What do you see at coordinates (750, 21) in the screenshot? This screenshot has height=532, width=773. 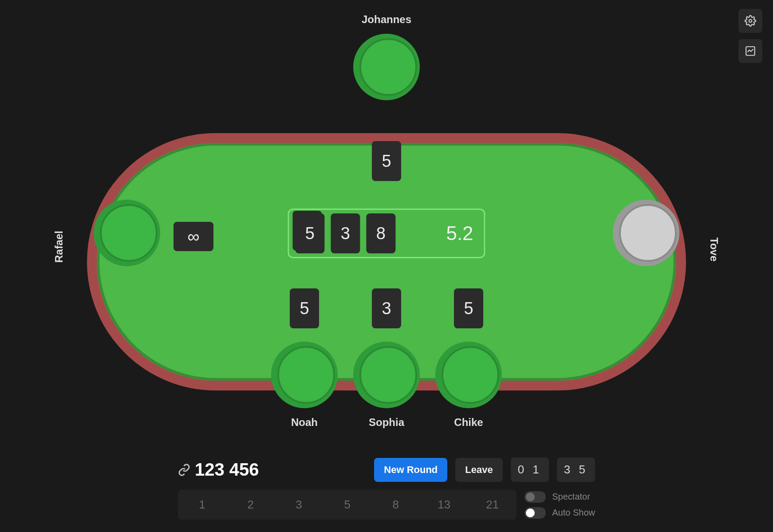 I see `gear-icon` at bounding box center [750, 21].